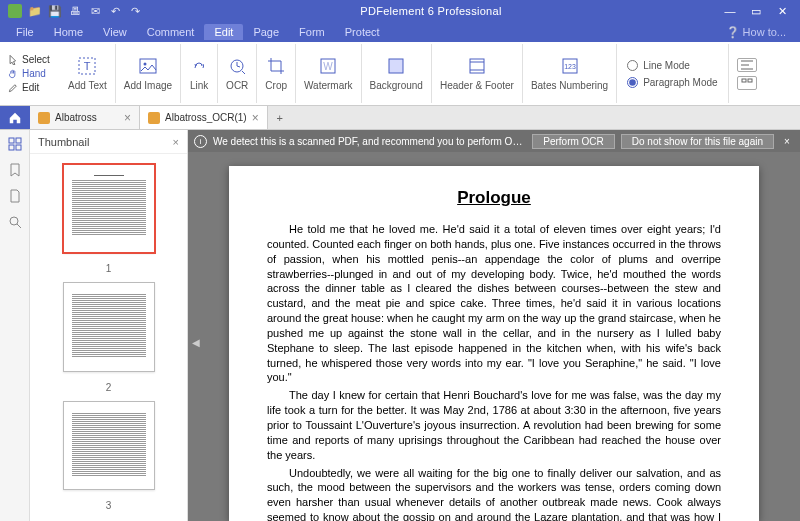  I want to click on svg-text: W, so click(329, 66).